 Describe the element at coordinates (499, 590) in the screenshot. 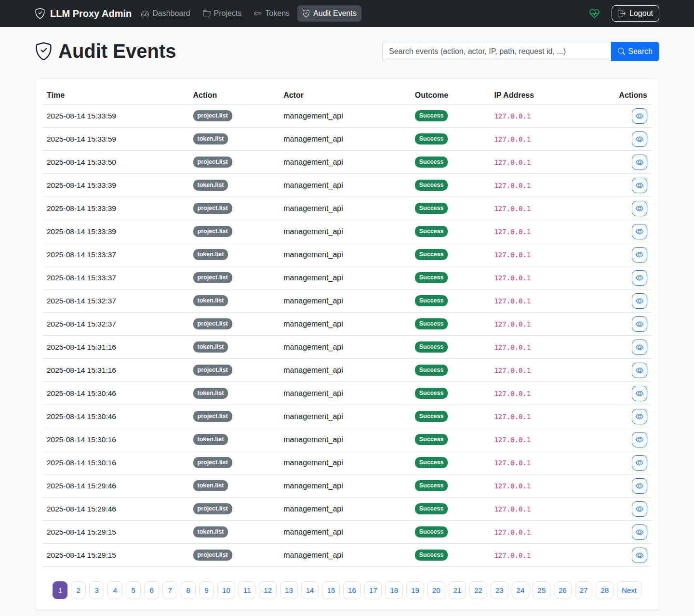

I see `page-23: 23` at that location.